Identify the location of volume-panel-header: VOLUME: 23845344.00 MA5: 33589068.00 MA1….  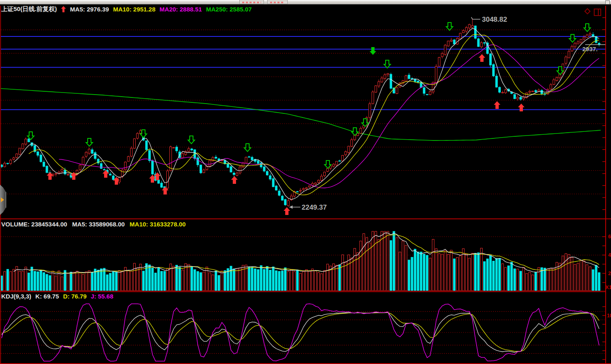
(93, 224).